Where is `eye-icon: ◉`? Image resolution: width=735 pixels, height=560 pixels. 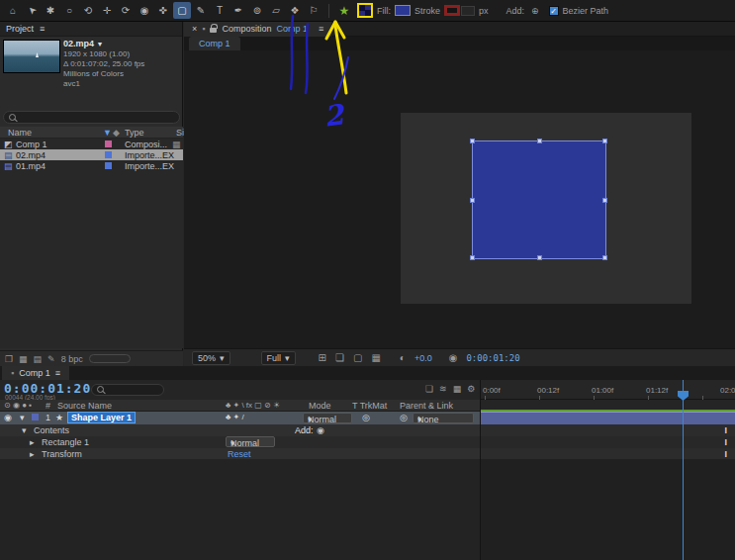 eye-icon: ◉ is located at coordinates (8, 418).